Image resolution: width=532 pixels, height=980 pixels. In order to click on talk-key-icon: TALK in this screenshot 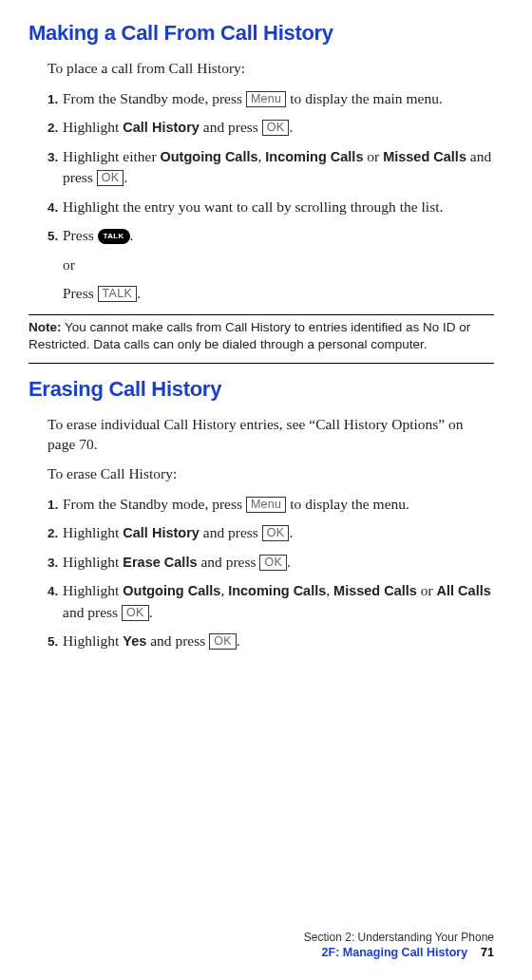, I will do `click(114, 236)`.